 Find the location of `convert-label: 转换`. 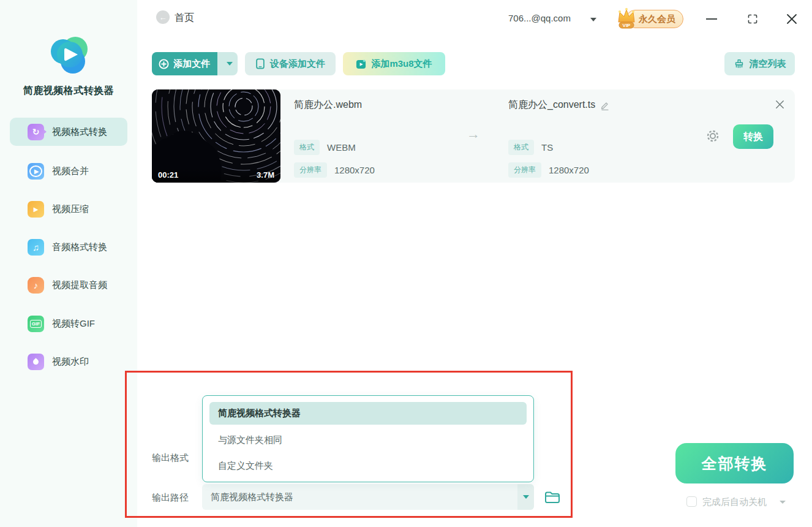

convert-label: 转换 is located at coordinates (753, 137).